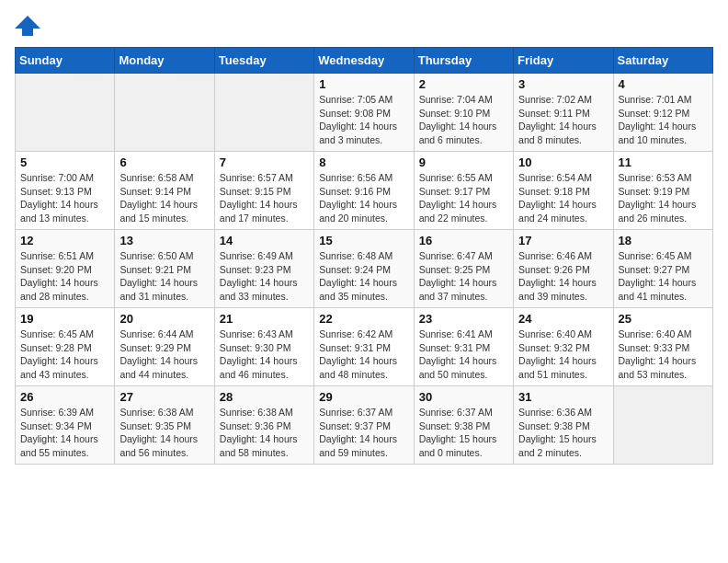 The height and width of the screenshot is (563, 728). Describe the element at coordinates (364, 425) in the screenshot. I see `calendar-cell: 29 Sunrise: 6:37 AMSunset: 9:37 PMDaylig…` at that location.